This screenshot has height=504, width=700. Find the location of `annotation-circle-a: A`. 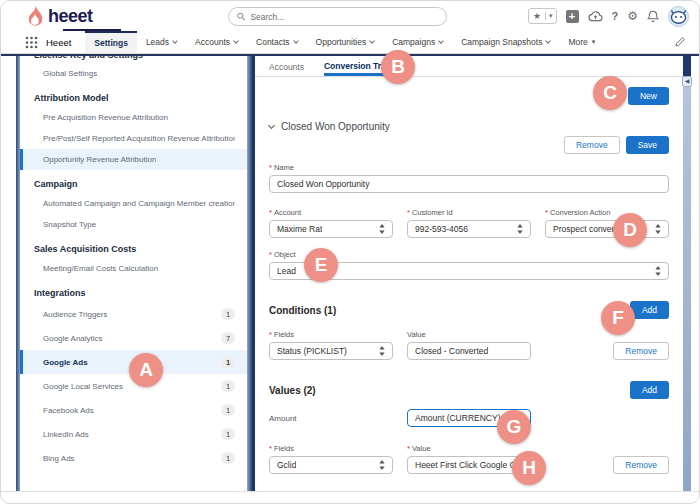

annotation-circle-a: A is located at coordinates (146, 370).